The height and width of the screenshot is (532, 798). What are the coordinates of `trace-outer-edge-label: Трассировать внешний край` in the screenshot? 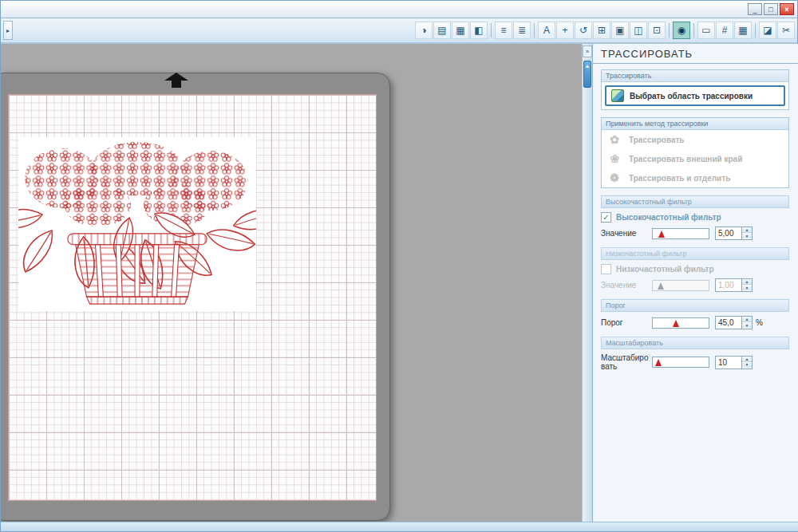 It's located at (685, 160).